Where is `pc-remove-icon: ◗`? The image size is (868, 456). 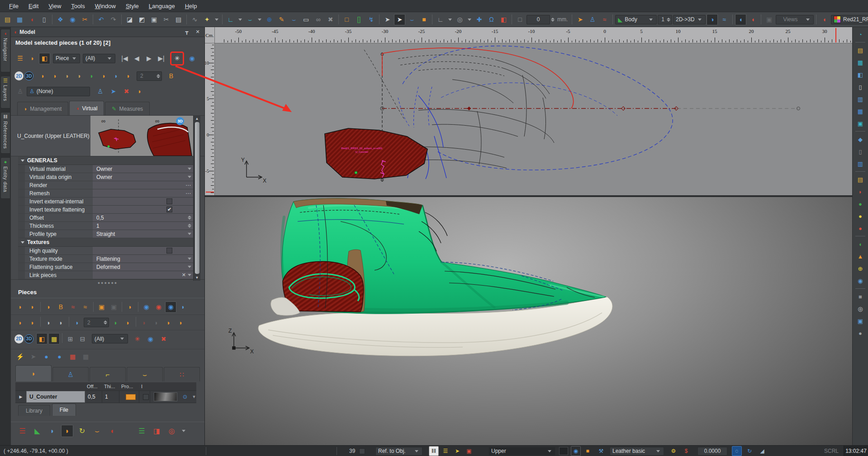 pc-remove-icon: ◗ is located at coordinates (33, 307).